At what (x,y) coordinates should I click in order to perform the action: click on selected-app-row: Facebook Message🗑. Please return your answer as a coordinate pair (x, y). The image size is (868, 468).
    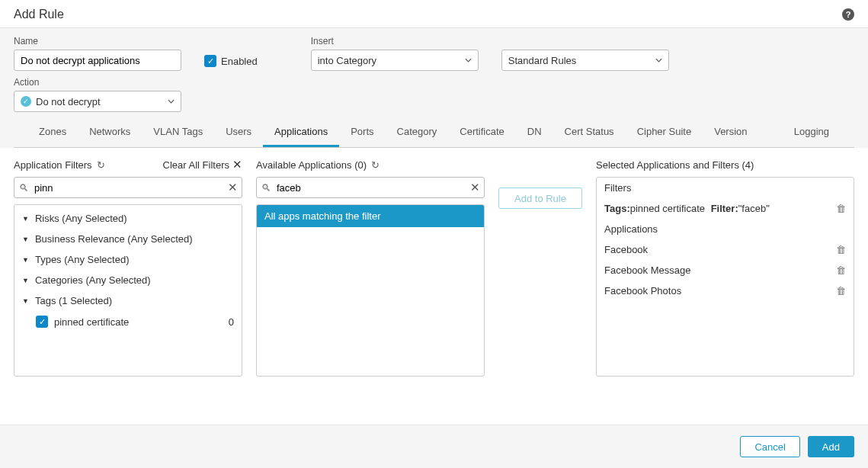
    Looking at the image, I should click on (725, 270).